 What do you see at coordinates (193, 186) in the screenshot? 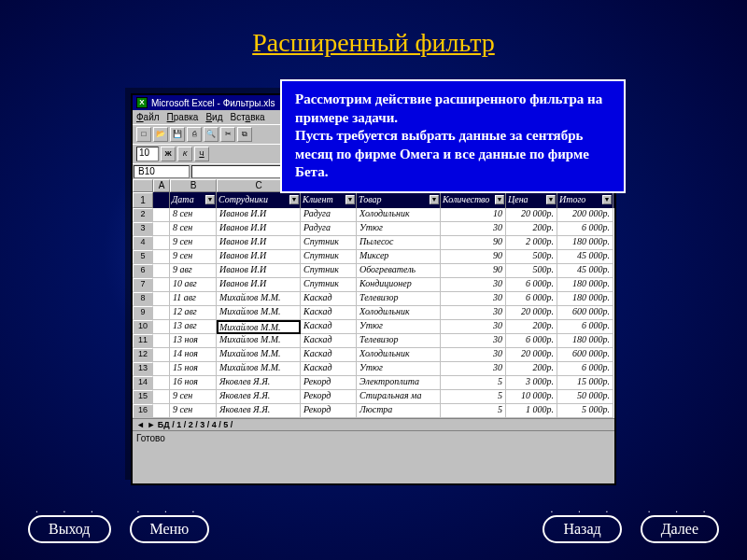
I see `col-B: B` at bounding box center [193, 186].